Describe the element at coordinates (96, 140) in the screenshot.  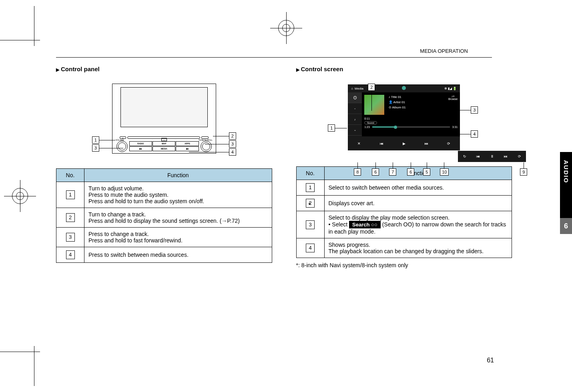
I see `callout-1: 1` at that location.